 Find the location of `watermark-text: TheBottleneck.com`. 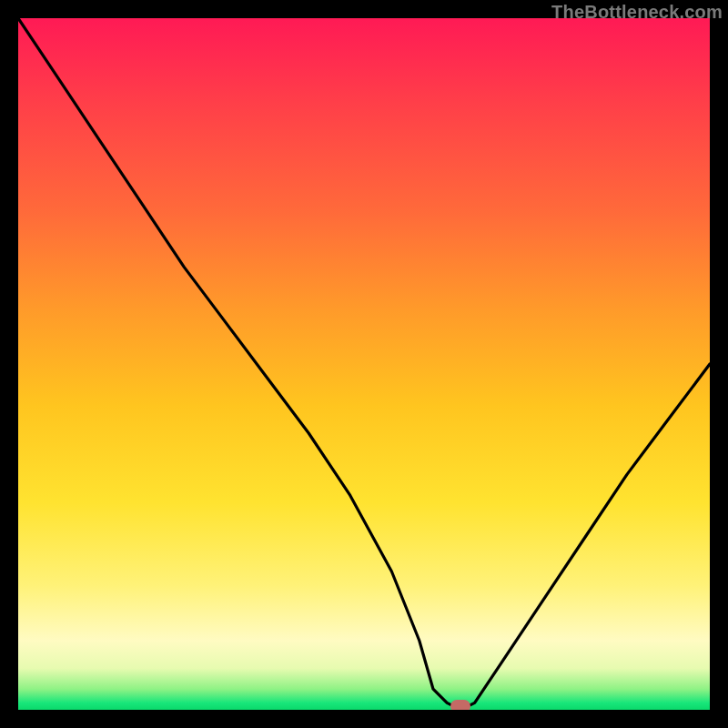

watermark-text: TheBottleneck.com is located at coordinates (637, 13).